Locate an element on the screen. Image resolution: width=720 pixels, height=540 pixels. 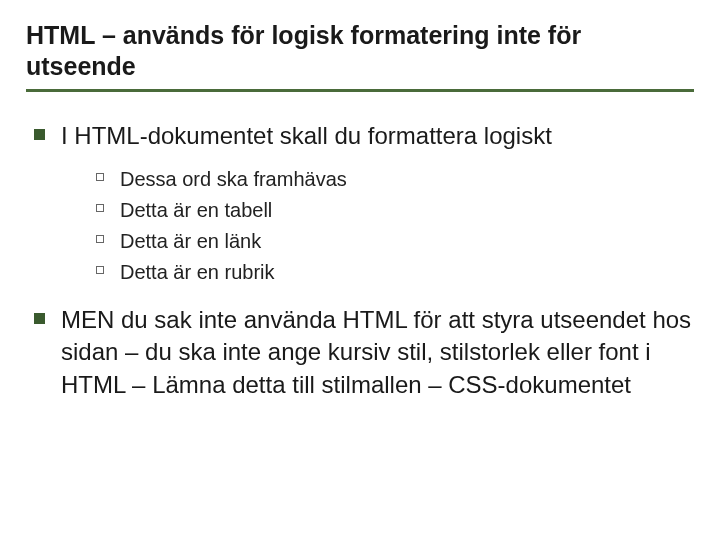
subbullet-2: Detta är en tabell is located at coordinates (360, 210).